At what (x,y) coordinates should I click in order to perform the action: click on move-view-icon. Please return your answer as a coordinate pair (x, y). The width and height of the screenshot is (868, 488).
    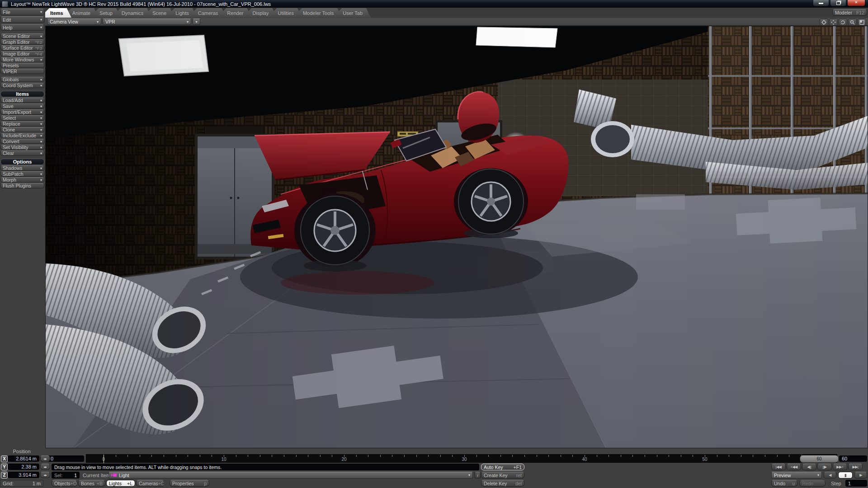
    Looking at the image, I should click on (834, 22).